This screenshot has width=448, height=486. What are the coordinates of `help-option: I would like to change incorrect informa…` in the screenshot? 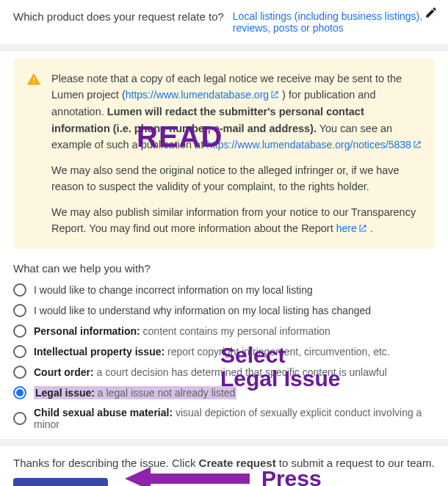 It's located at (224, 290).